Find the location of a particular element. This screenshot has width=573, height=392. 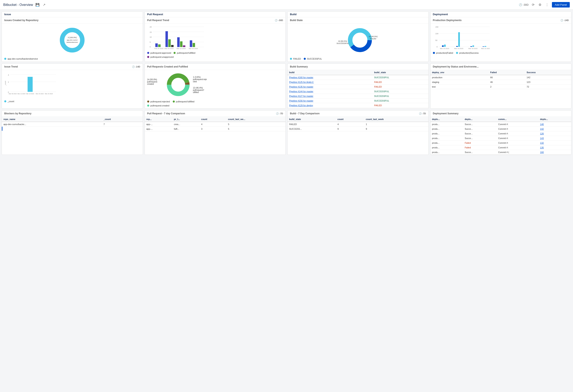

deploy-env: test is located at coordinates (460, 87).